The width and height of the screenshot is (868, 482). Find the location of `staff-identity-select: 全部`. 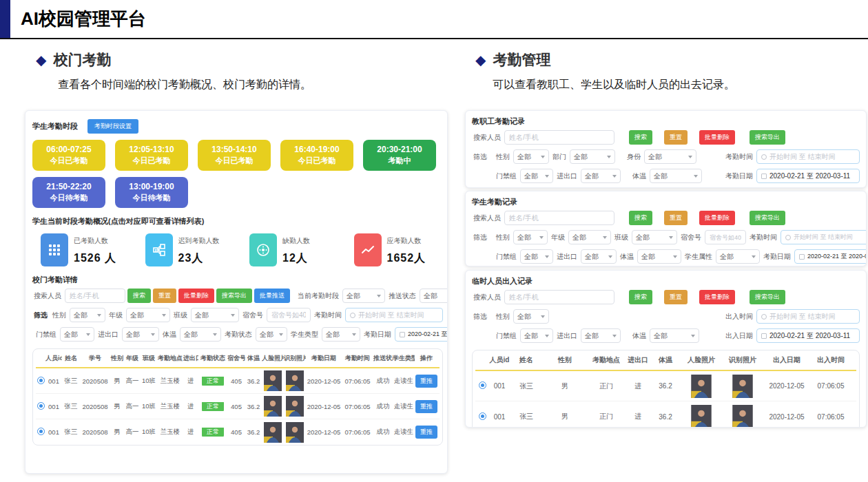

staff-identity-select: 全部 is located at coordinates (670, 157).